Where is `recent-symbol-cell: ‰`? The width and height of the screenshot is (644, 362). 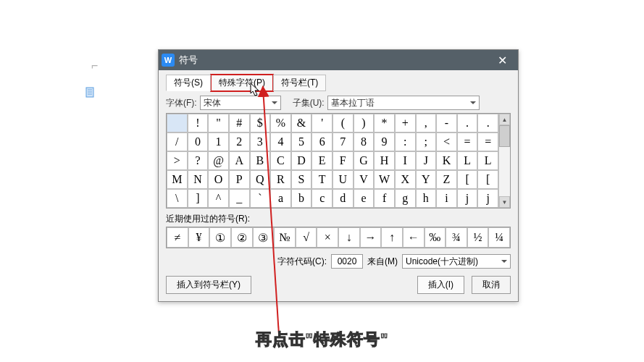 recent-symbol-cell: ‰ is located at coordinates (435, 237).